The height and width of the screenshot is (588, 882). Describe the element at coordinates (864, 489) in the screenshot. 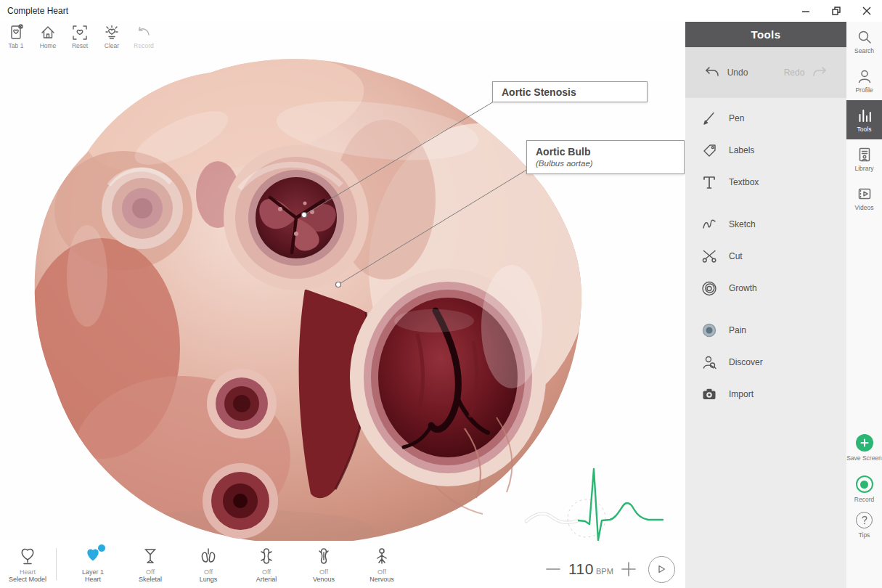

I see `record-button: Record` at that location.